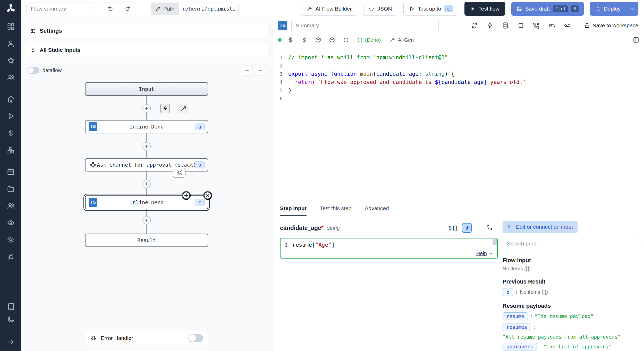 This screenshot has height=351, width=644. Describe the element at coordinates (11, 78) in the screenshot. I see `team-users-icon` at that location.